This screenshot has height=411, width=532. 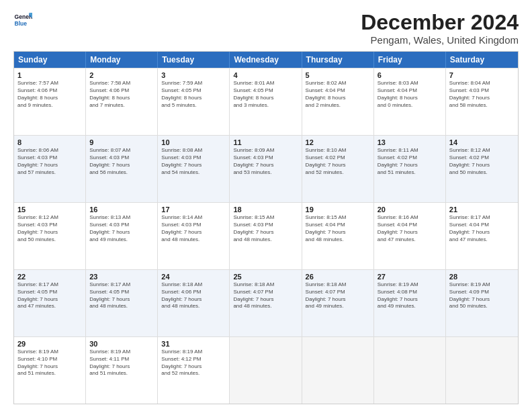 I want to click on calendar-cell-23: 23Sunrise: 8:17 AM Sunset: 4:05 PM Dayli…, so click(x=122, y=304).